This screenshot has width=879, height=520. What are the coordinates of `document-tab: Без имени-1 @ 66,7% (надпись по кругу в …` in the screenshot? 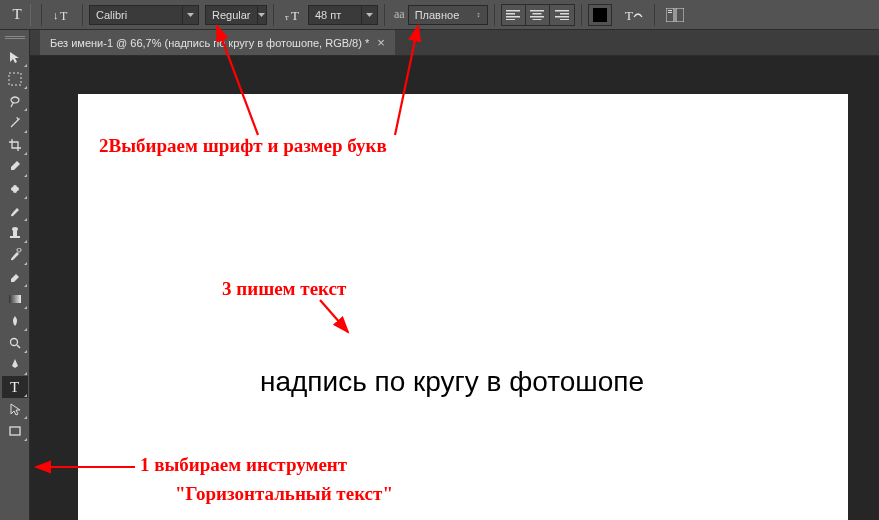 It's located at (218, 42).